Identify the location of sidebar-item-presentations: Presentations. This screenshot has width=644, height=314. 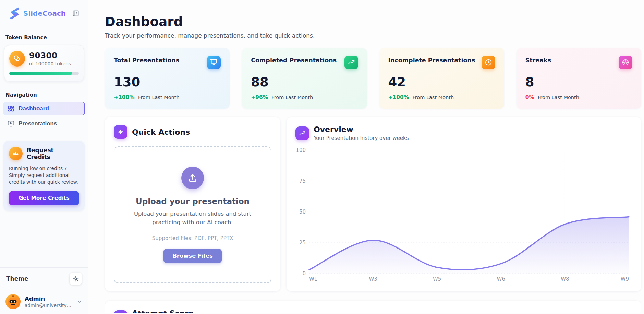
(44, 124).